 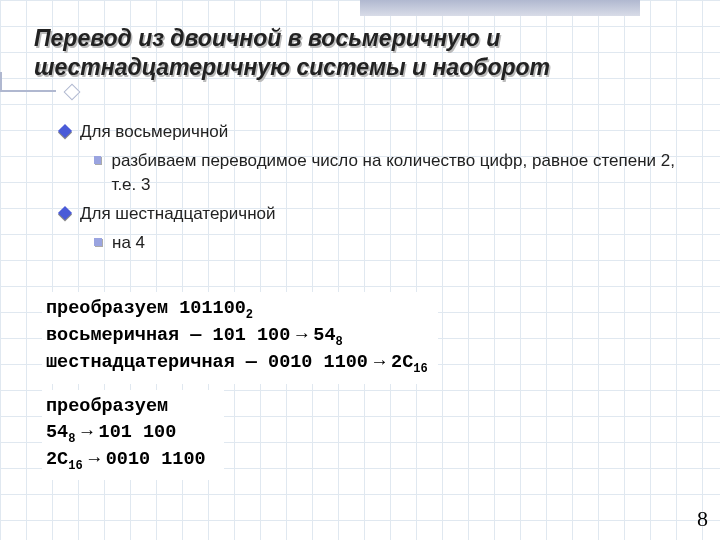 What do you see at coordinates (237, 336) in the screenshot?
I see `example-line: восьмеричная — 101 100→548` at bounding box center [237, 336].